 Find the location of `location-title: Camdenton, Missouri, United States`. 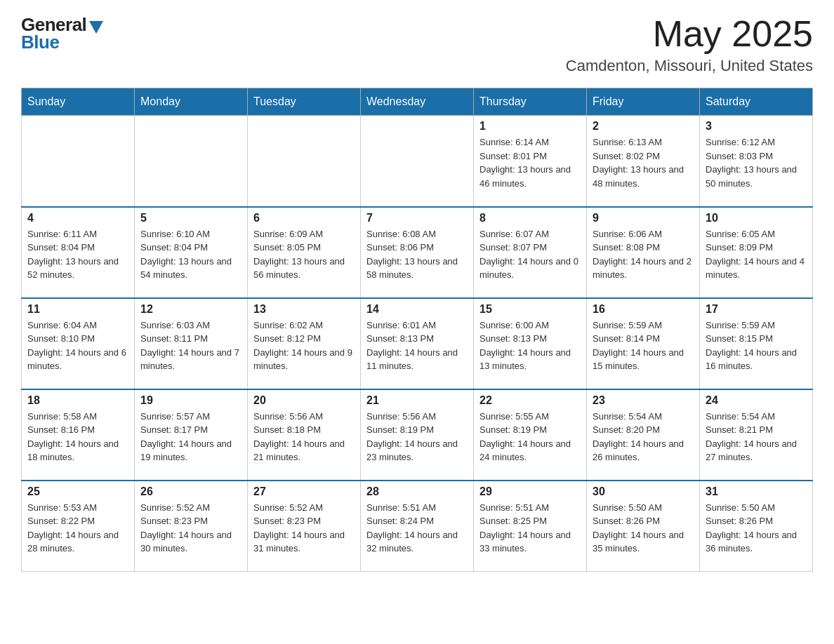

location-title: Camdenton, Missouri, United States is located at coordinates (689, 66).